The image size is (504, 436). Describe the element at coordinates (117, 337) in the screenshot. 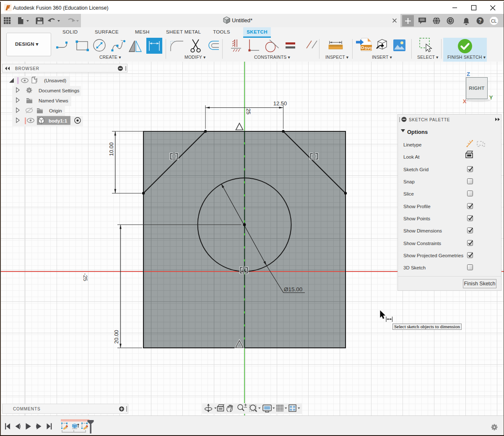

I see `svg-text: 20.00` at that location.